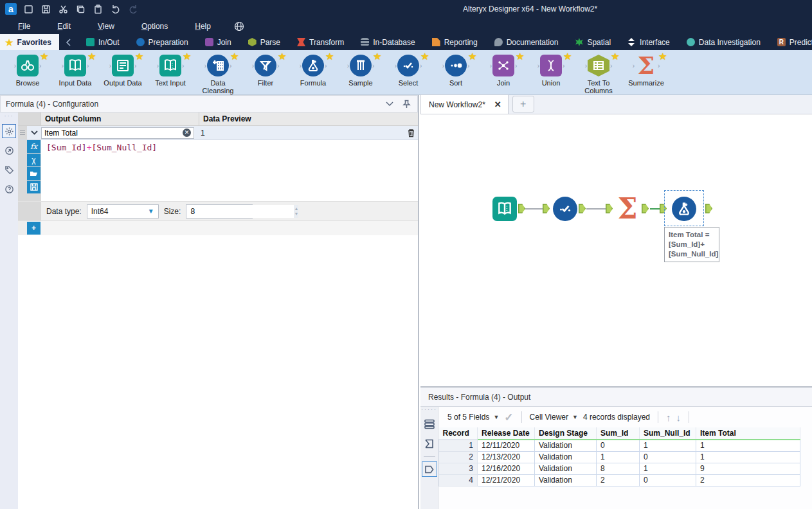  What do you see at coordinates (266, 70) in the screenshot?
I see `palette-tool-filter: ››★ Filter` at bounding box center [266, 70].